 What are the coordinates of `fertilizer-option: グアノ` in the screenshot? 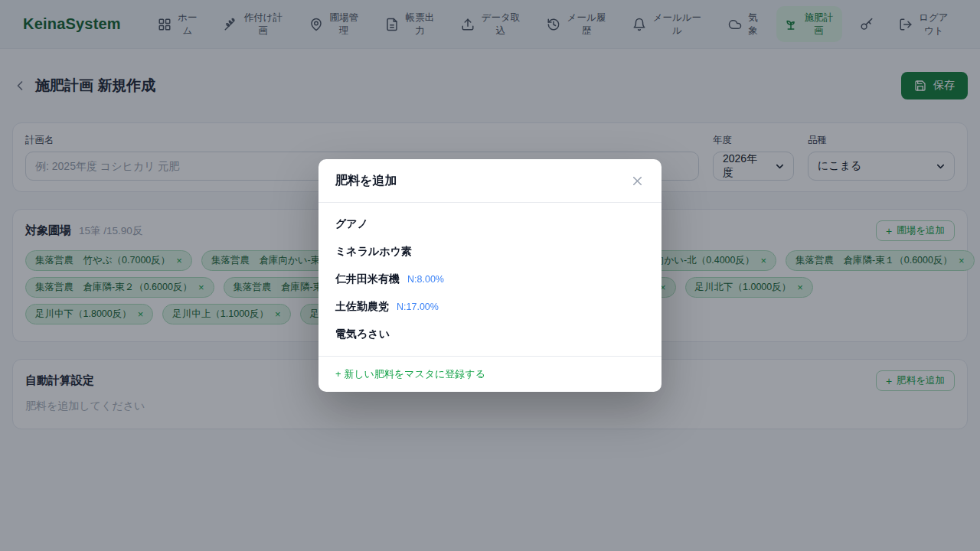 It's located at (490, 224).